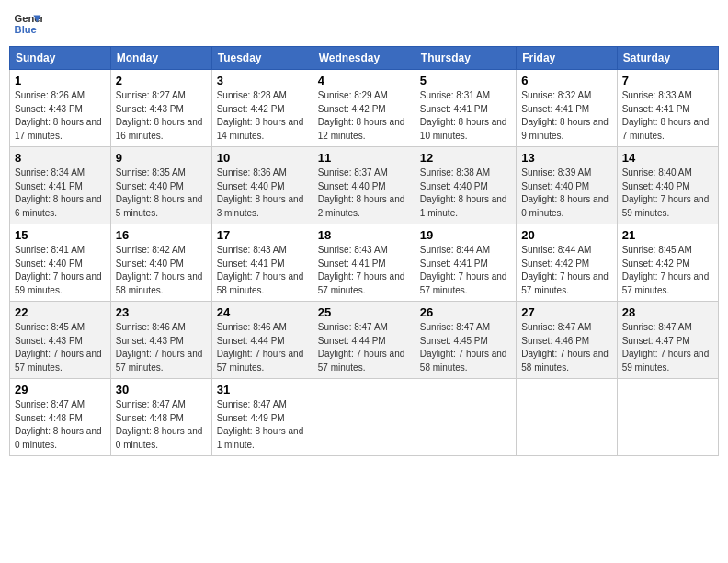 The width and height of the screenshot is (728, 563). Describe the element at coordinates (162, 81) in the screenshot. I see `day-number: 2` at that location.